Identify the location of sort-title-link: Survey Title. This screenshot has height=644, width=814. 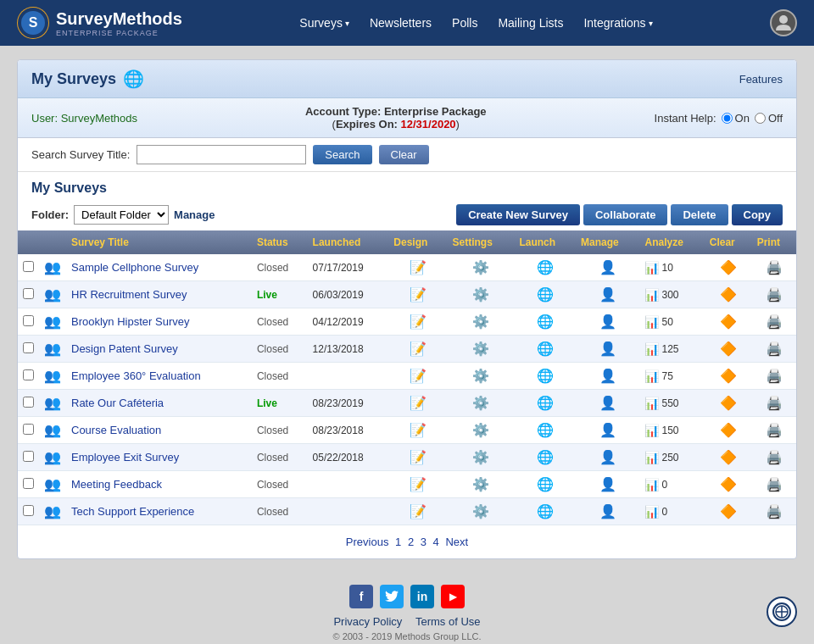
(100, 242).